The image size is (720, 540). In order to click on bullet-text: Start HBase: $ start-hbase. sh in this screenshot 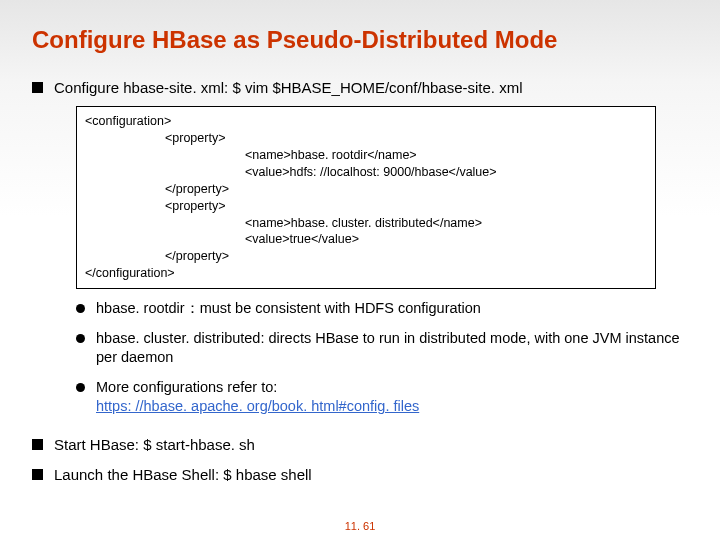, I will do `click(154, 444)`.